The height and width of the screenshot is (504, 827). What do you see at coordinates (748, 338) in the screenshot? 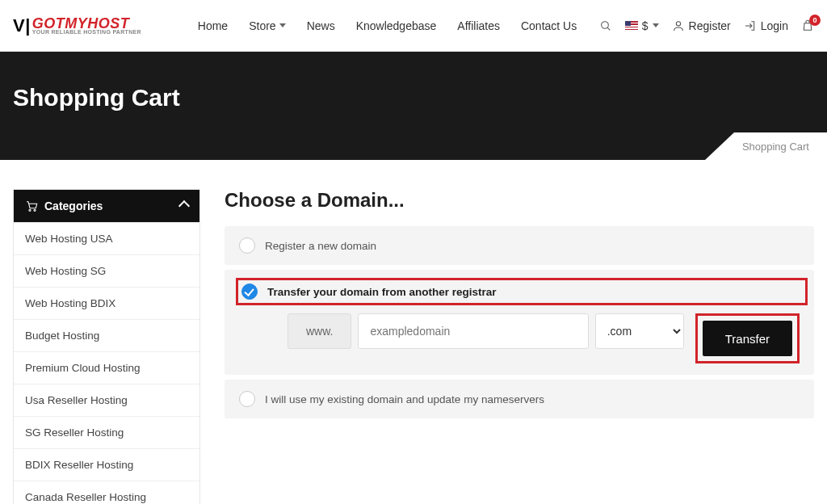
I see `transfer-button: Transfer` at bounding box center [748, 338].